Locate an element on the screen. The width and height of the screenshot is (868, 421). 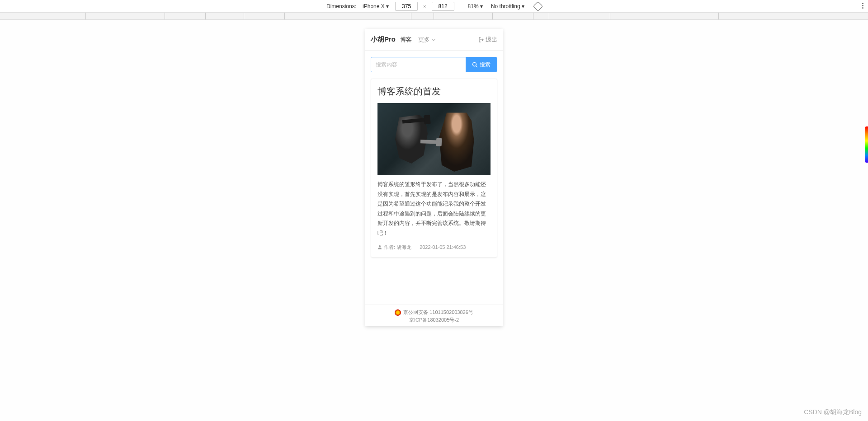
dimensions-label: Dimensions: is located at coordinates (341, 6).